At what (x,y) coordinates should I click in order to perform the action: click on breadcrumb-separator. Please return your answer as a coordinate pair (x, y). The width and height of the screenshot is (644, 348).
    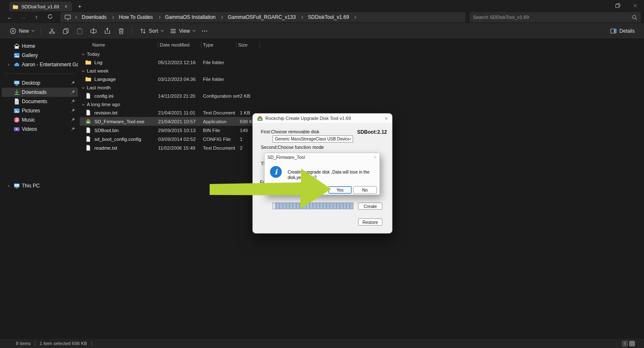
    Looking at the image, I should click on (302, 17).